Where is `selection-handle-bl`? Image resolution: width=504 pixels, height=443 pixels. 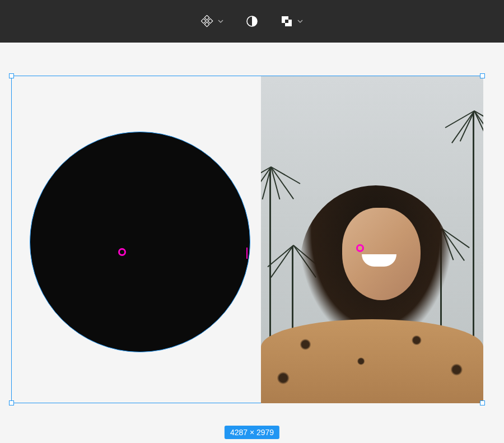
selection-handle-bl is located at coordinates (11, 403).